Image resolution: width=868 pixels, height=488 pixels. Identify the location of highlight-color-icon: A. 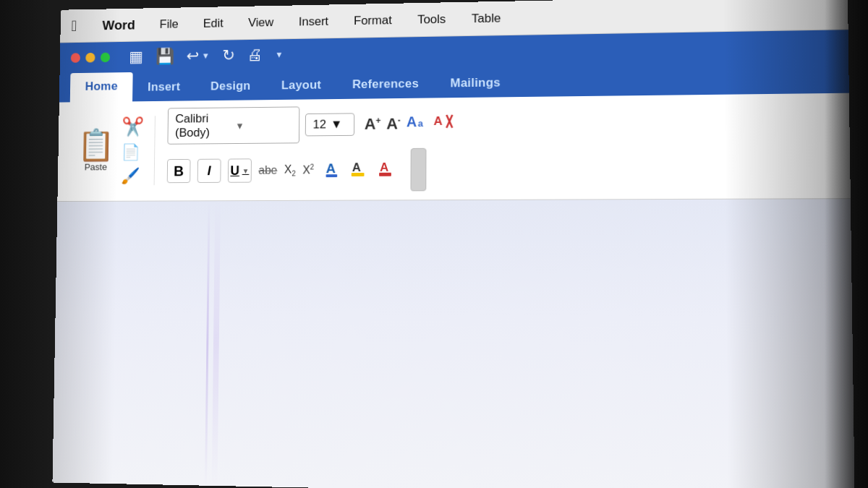
(361, 170).